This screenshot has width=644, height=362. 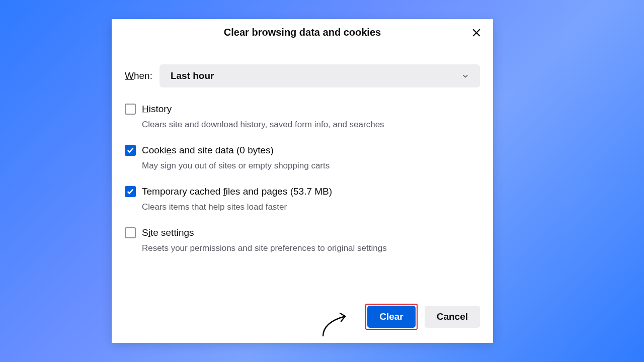 What do you see at coordinates (302, 76) in the screenshot?
I see `time-range-row: When: Last hour` at bounding box center [302, 76].